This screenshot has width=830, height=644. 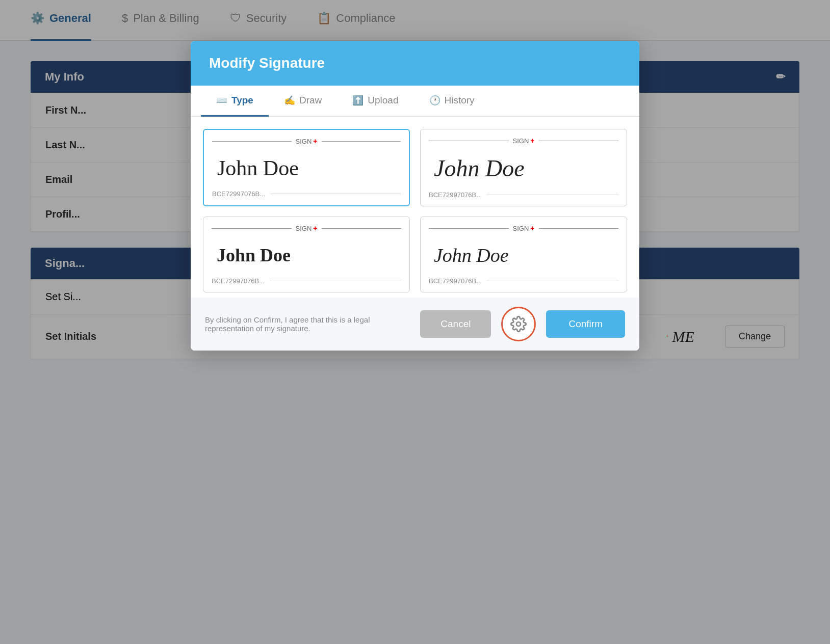 I want to click on sig-name-4: John Doe, so click(x=524, y=255).